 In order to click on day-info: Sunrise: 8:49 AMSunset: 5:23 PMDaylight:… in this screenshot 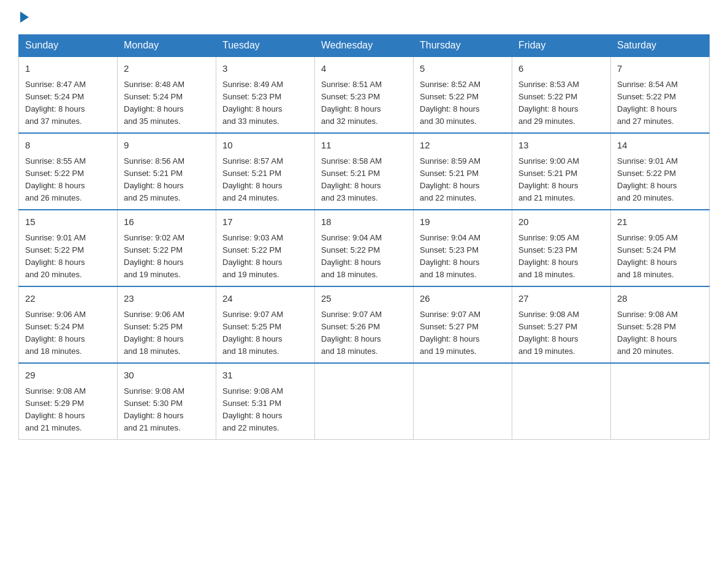, I will do `click(265, 103)`.